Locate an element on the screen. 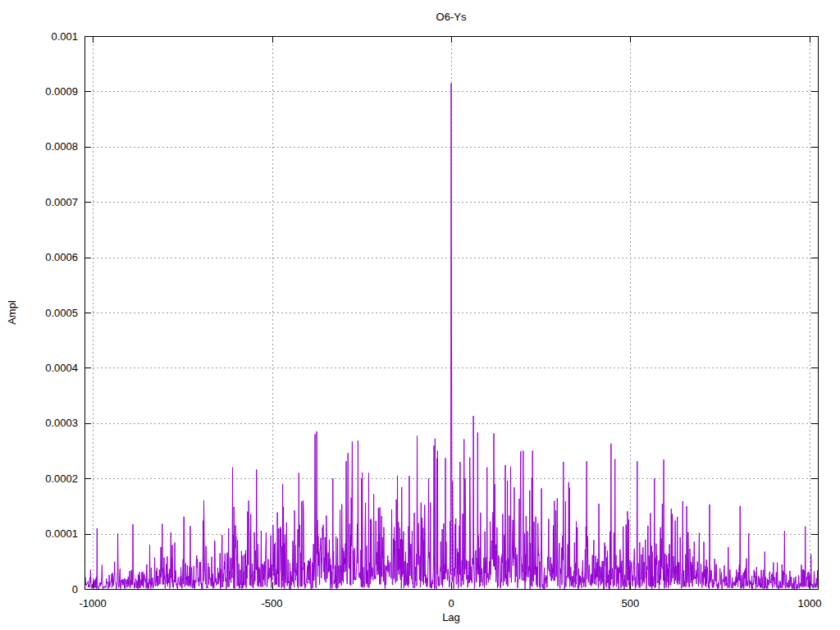 Image resolution: width=840 pixels, height=630 pixels. y-tick-label: 0.0004 is located at coordinates (62, 368).